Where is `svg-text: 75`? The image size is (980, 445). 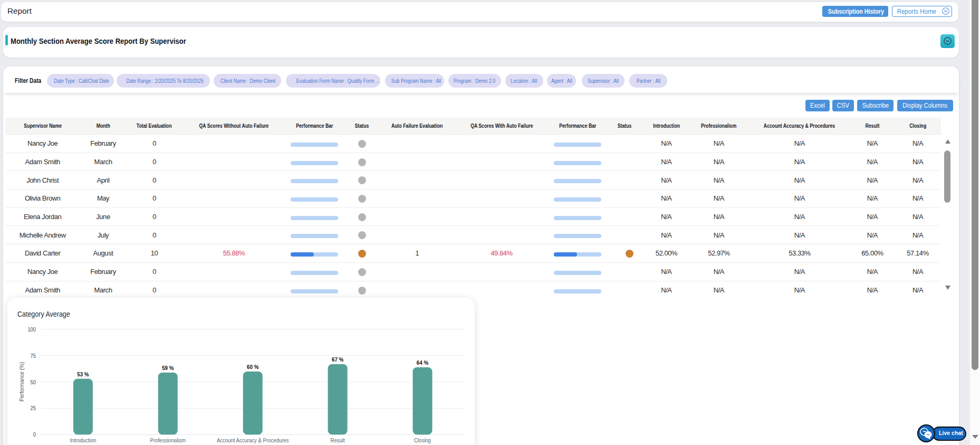 svg-text: 75 is located at coordinates (34, 356).